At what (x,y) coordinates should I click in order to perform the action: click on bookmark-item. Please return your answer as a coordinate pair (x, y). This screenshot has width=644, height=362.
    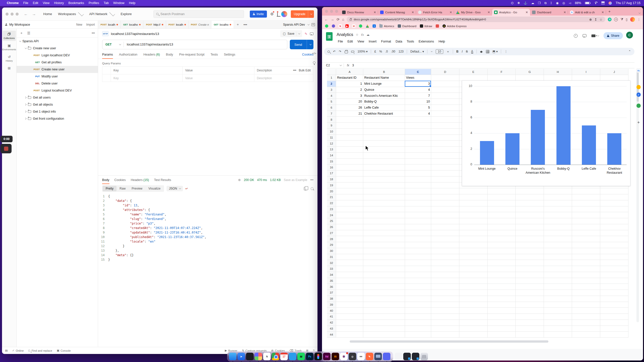
    Looking at the image, I should click on (437, 26).